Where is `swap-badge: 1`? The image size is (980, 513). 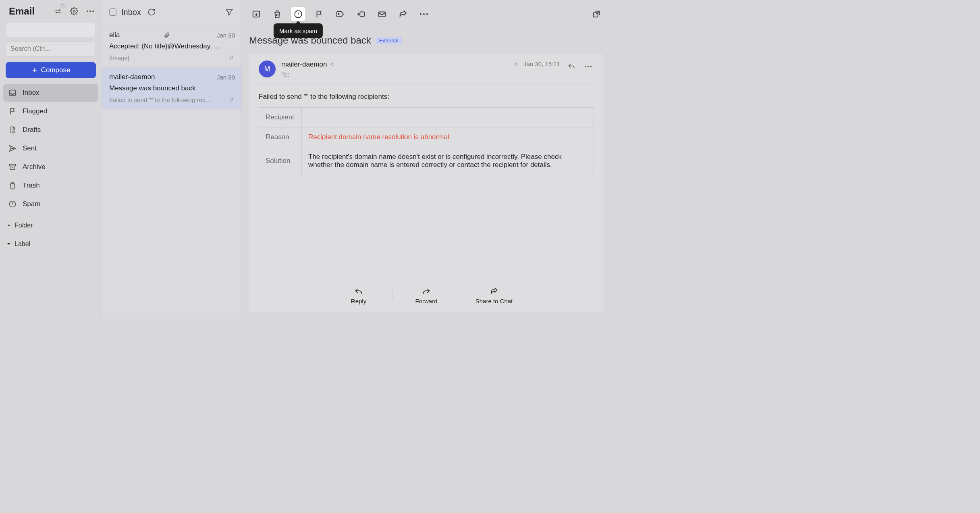 swap-badge: 1 is located at coordinates (63, 6).